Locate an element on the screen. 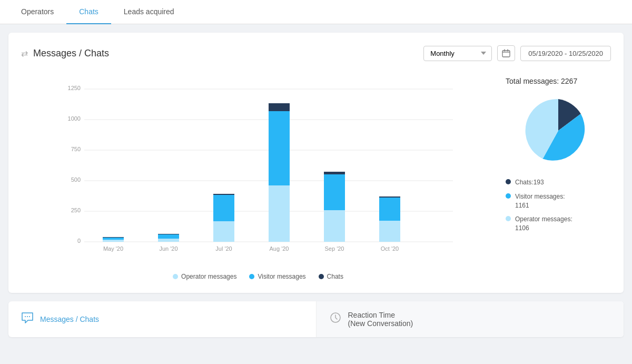 This screenshot has width=632, height=364. svg-text: Jul '20 is located at coordinates (223, 249).